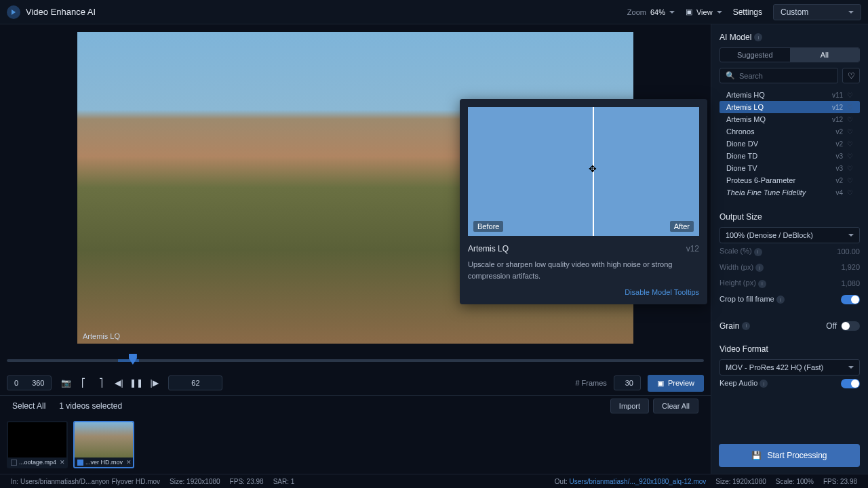 The height and width of the screenshot is (488, 868). Describe the element at coordinates (583, 202) in the screenshot. I see `model-tooltip-panel: ✥ Before After Artemis LQ v12 Upscale or…` at that location.